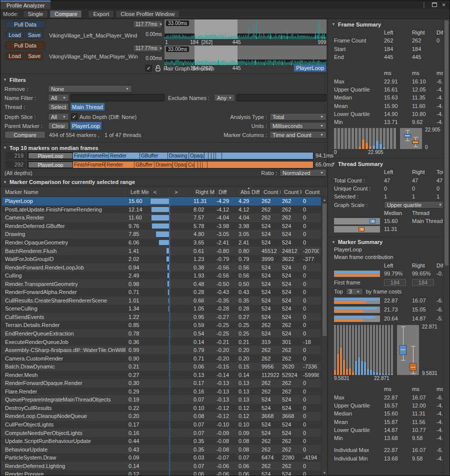 The height and width of the screenshot is (476, 450). Describe the element at coordinates (26, 5) in the screenshot. I see `tab-profile-analyzer: Profile Analyzer` at that location.